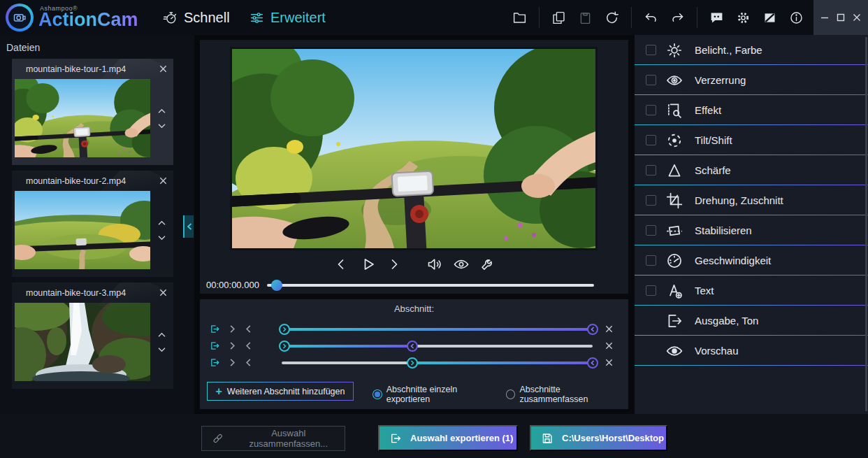 The height and width of the screenshot is (458, 868). Describe the element at coordinates (20, 17) in the screenshot. I see `camera-icon` at that location.